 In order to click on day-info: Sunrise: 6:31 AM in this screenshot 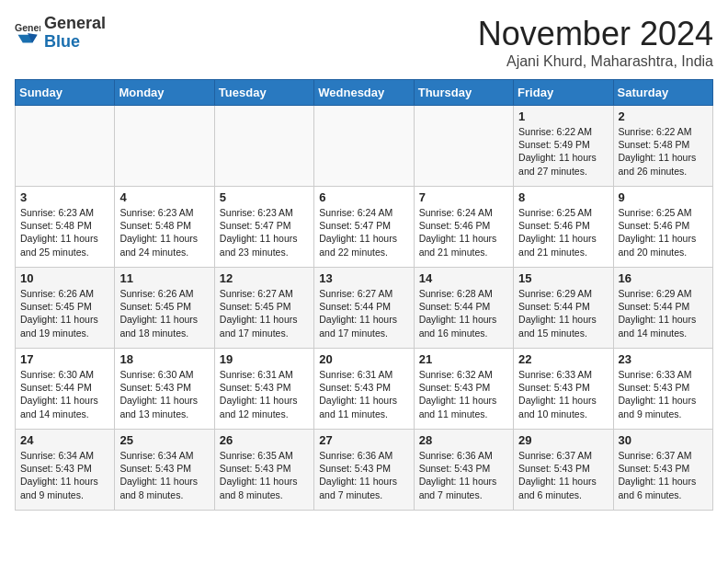, I will do `click(265, 374)`.